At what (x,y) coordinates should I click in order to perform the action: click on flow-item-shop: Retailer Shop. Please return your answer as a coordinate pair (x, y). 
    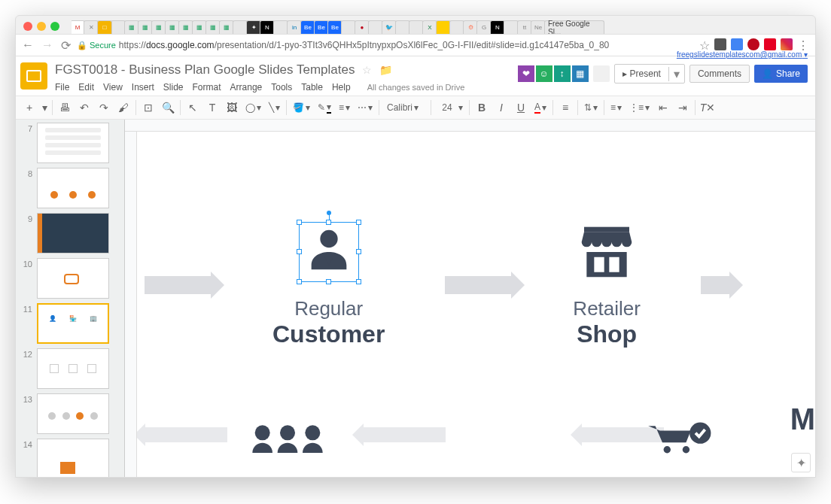
    Looking at the image, I should click on (607, 285).